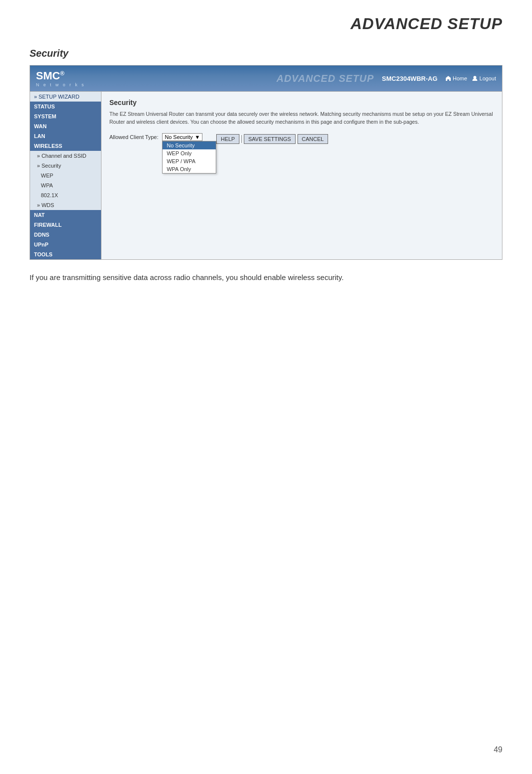 The image size is (532, 774). What do you see at coordinates (66, 245) in the screenshot?
I see `sidebar-item-upnp: UPnP` at bounding box center [66, 245].